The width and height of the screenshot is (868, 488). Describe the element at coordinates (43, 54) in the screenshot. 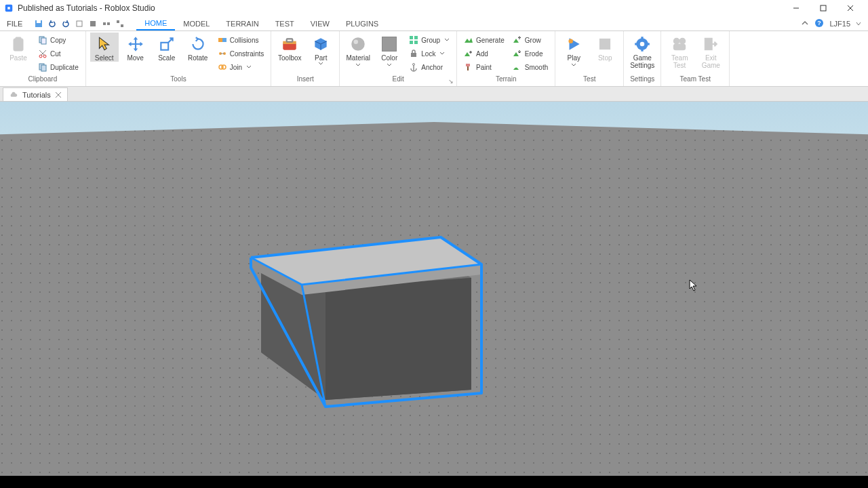

I see `cut-icon` at that location.